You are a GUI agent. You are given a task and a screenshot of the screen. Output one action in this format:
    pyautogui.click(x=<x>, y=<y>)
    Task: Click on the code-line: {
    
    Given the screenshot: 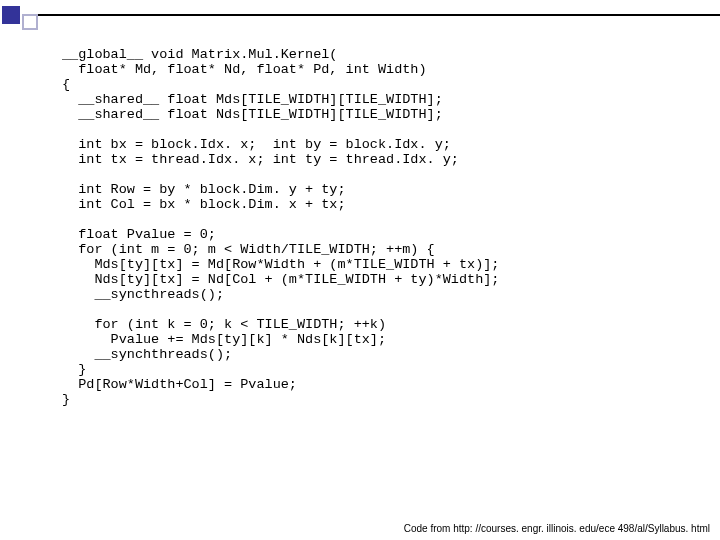 What is the action you would take?
    pyautogui.click(x=66, y=84)
    